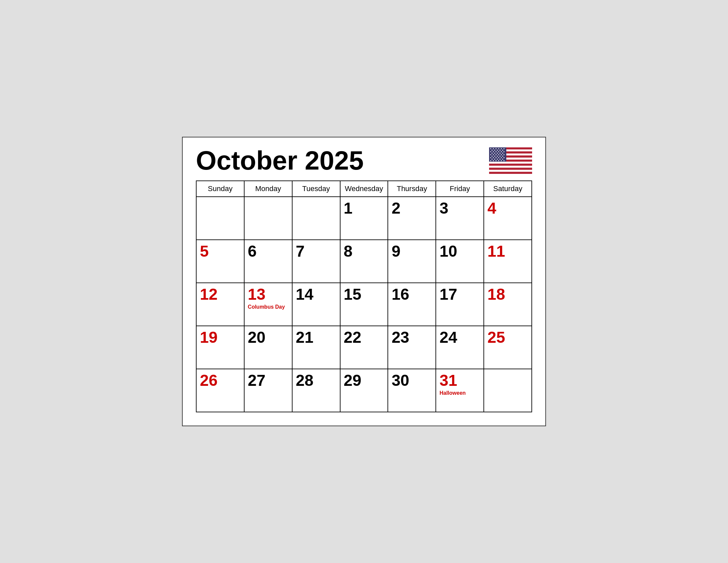  I want to click on day-number: 2, so click(412, 208).